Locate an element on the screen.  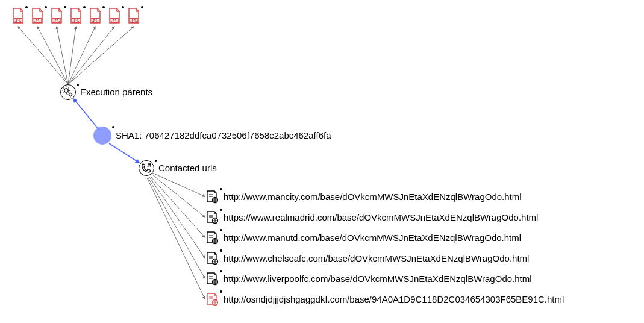
url-node-malicious is located at coordinates (212, 299).